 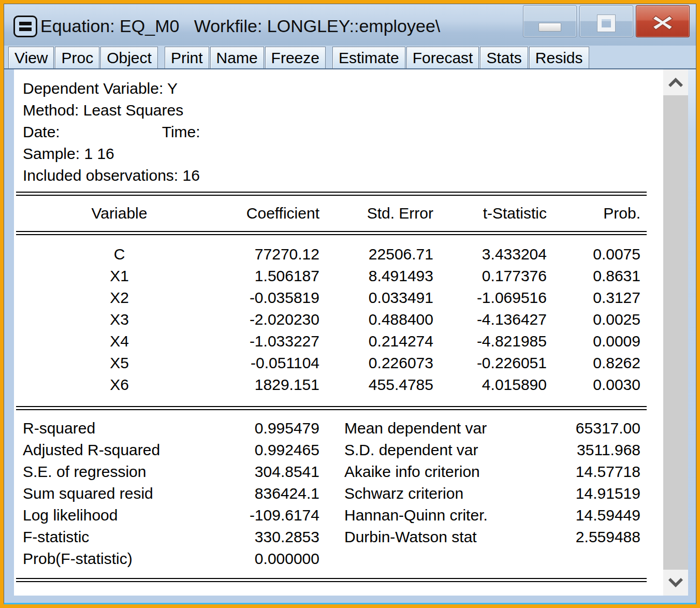 I want to click on col-coefficient: Coefficient, so click(x=268, y=213).